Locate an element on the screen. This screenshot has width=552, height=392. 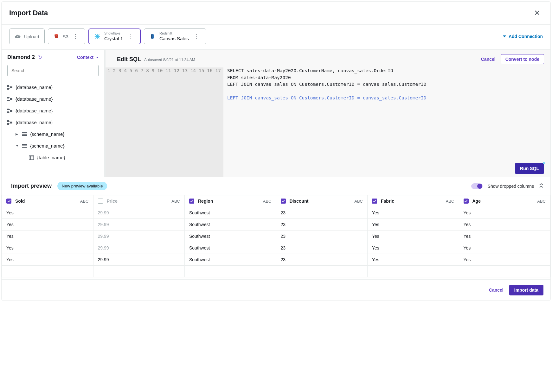
collapse-icon is located at coordinates (541, 186).